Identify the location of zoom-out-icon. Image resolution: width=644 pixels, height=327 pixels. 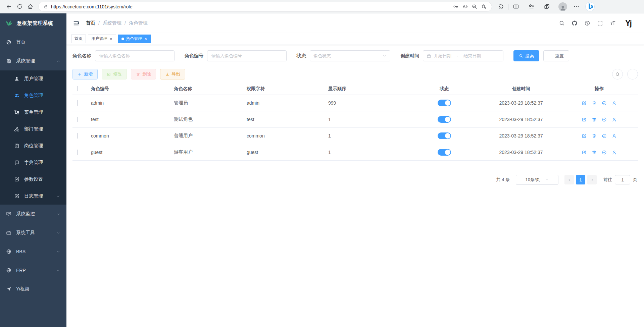
(474, 7).